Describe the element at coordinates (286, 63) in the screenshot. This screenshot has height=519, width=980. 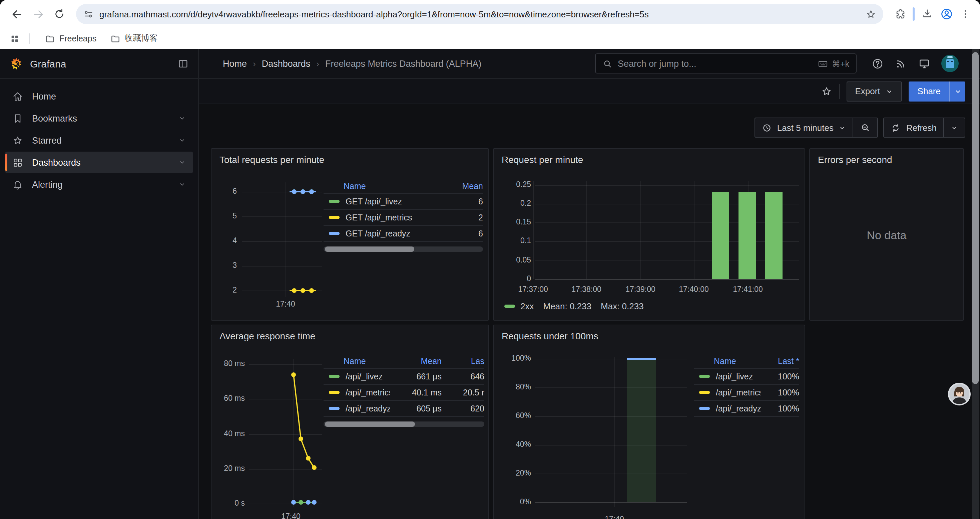
I see `breadcrumb-item: Dashboards` at that location.